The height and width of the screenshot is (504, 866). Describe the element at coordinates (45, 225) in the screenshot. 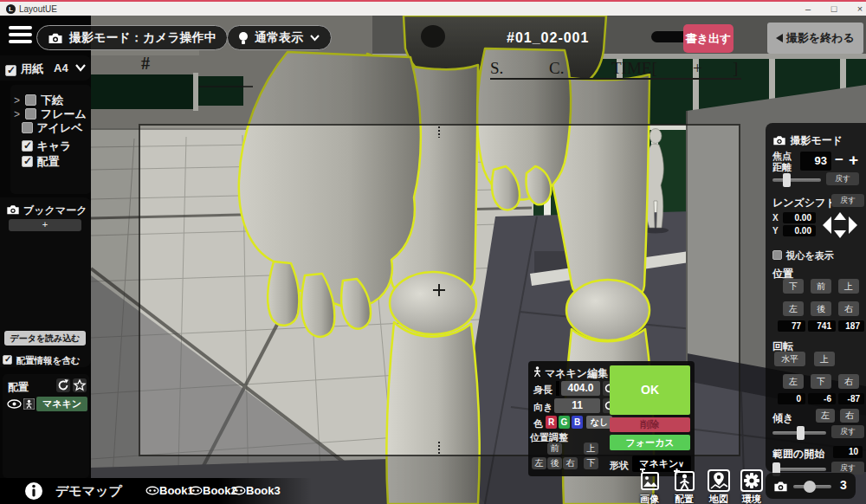

I see `bookmark-add-button: +` at that location.